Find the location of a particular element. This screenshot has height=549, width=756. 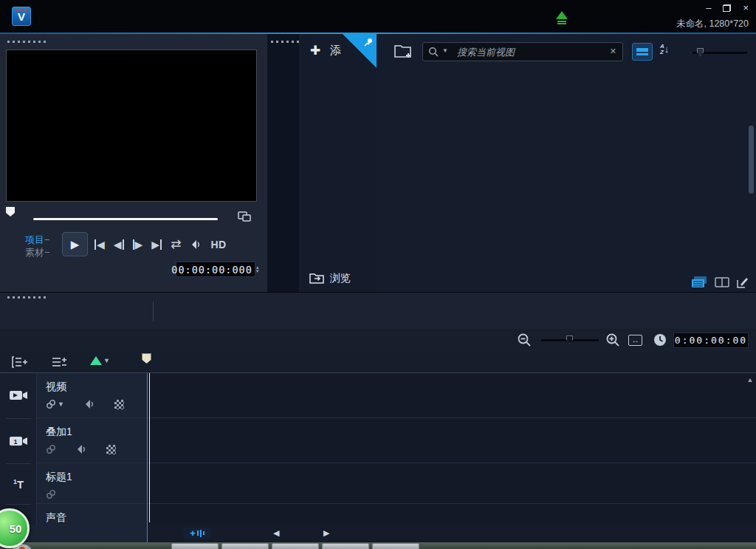

thumbnail-size-thumb is located at coordinates (700, 52).